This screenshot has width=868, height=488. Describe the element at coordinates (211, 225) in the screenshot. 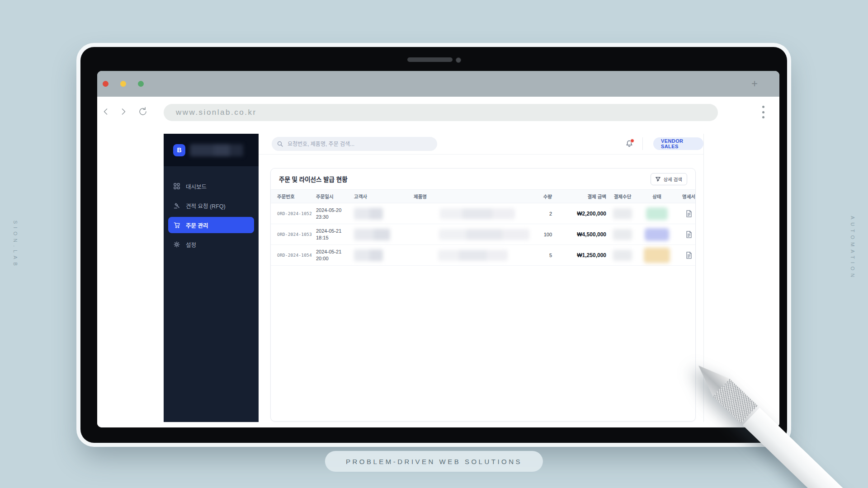

I see `sidebar-item-orders: 주문 관리` at that location.